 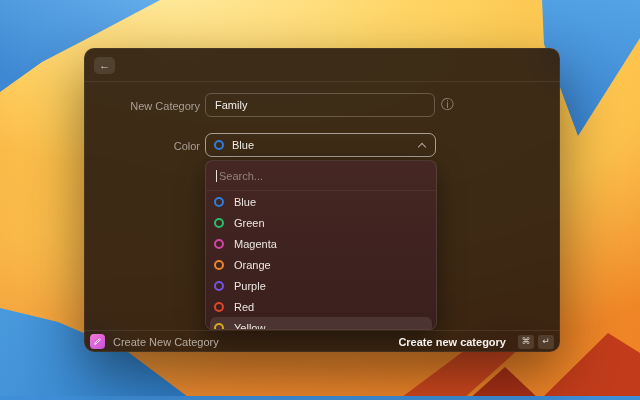 I want to click on back-arrow-icon: ←, so click(x=104, y=66).